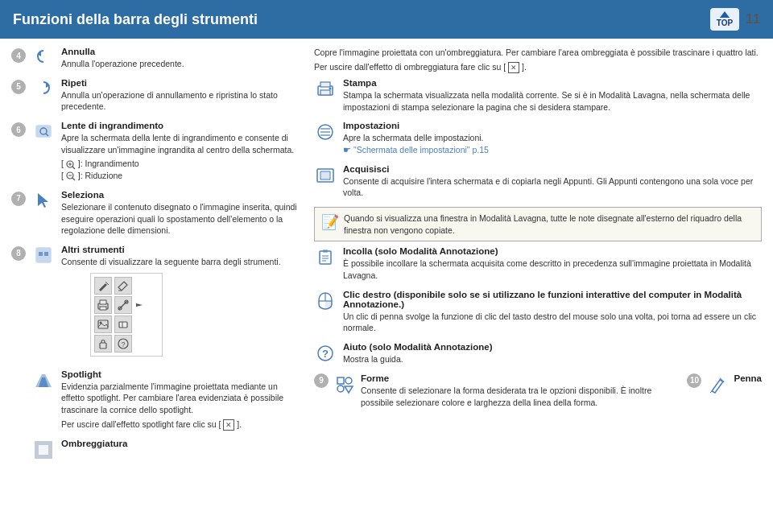  What do you see at coordinates (103, 324) in the screenshot?
I see `tb-image-icon` at bounding box center [103, 324].